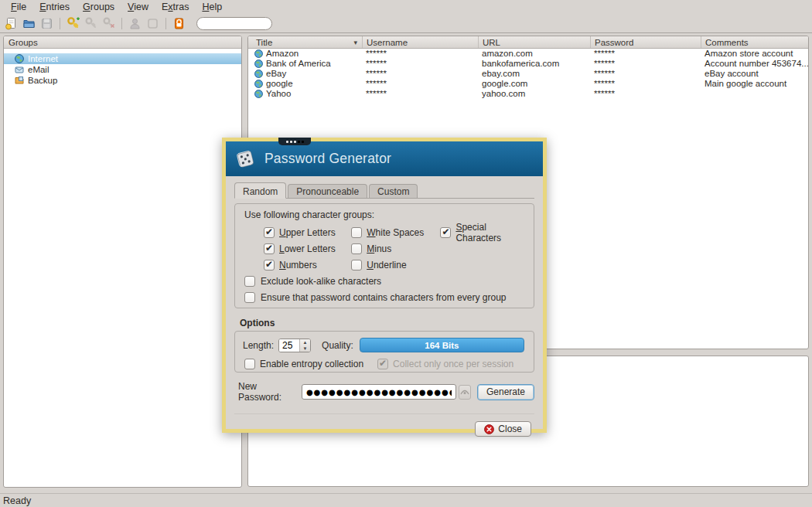 This screenshot has width=812, height=507. What do you see at coordinates (304, 364) in the screenshot?
I see `checkbox-enable-entropy: Enable entropy collection` at bounding box center [304, 364].